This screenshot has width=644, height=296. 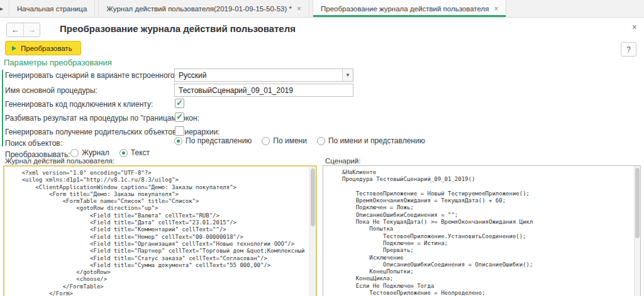 I want to click on split-windows-checkbox: ✓, so click(x=180, y=117).